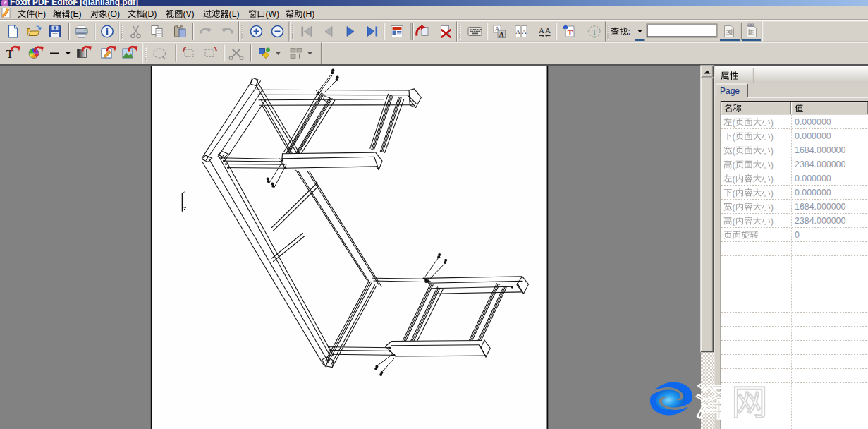 The height and width of the screenshot is (429, 868). I want to click on svg-text: (D), so click(151, 14).